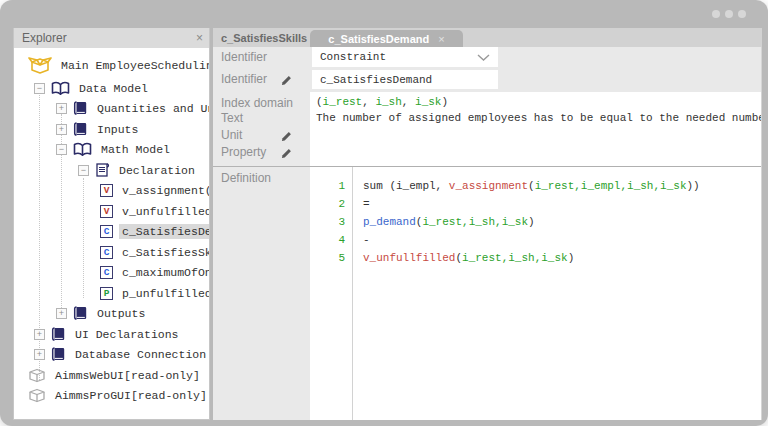  I want to click on index-domain-value: (i_rest, i_sh, i_sk), so click(538, 102).